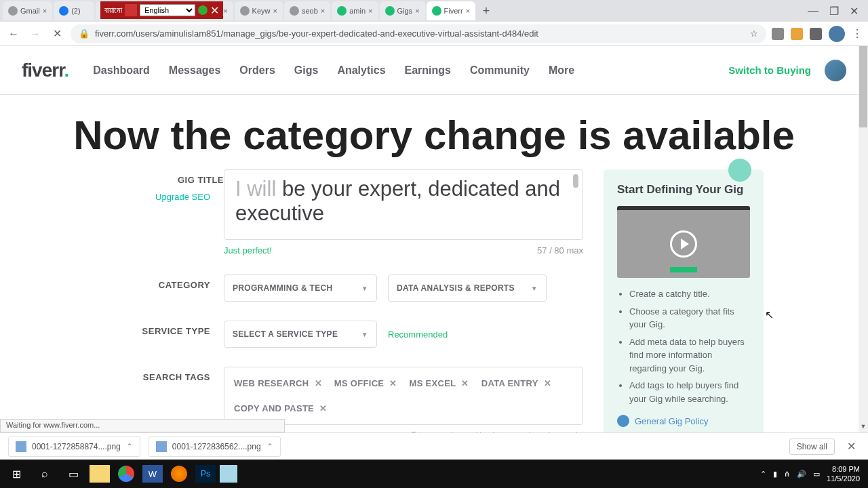 The height and width of the screenshot is (488, 868). Describe the element at coordinates (764, 474) in the screenshot. I see `tray-chevron-icon: ⌃` at that location.